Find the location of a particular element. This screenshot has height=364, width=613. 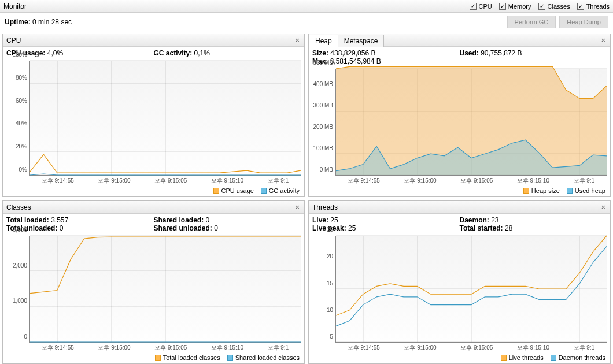

panel-stats: CPU usage: 4,0% GC activity: 0,1% is located at coordinates (154, 53).